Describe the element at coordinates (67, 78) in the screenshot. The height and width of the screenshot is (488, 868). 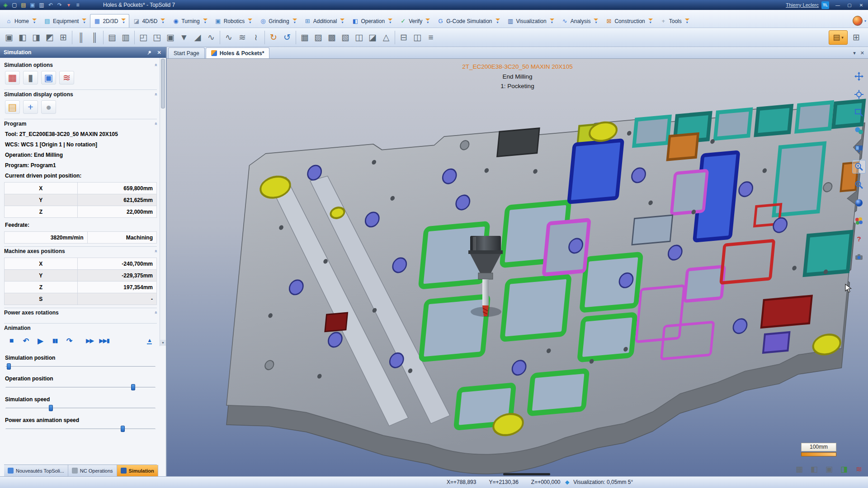
I see `machine-housing-icon: ≋` at that location.